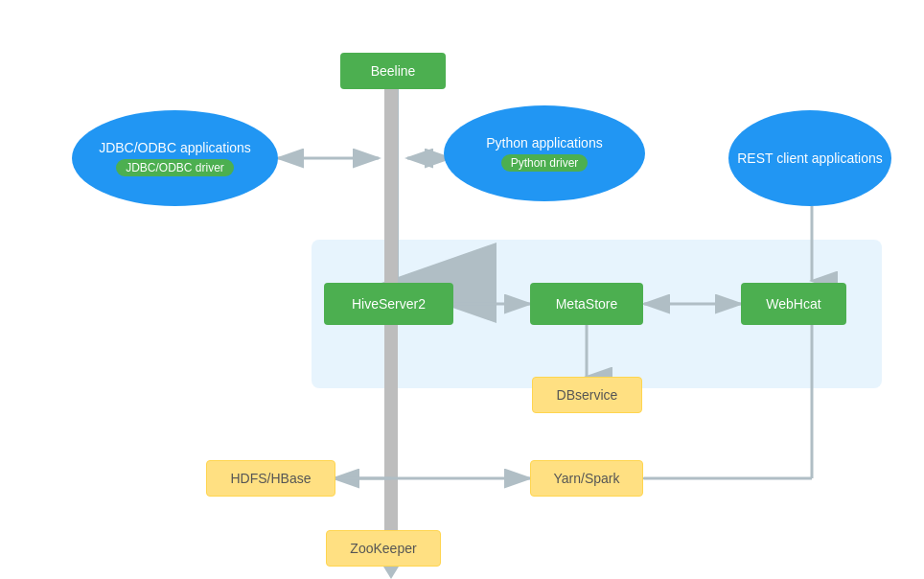 Image resolution: width=924 pixels, height=579 pixels. I want to click on python-driver-badge: Python driver, so click(544, 163).